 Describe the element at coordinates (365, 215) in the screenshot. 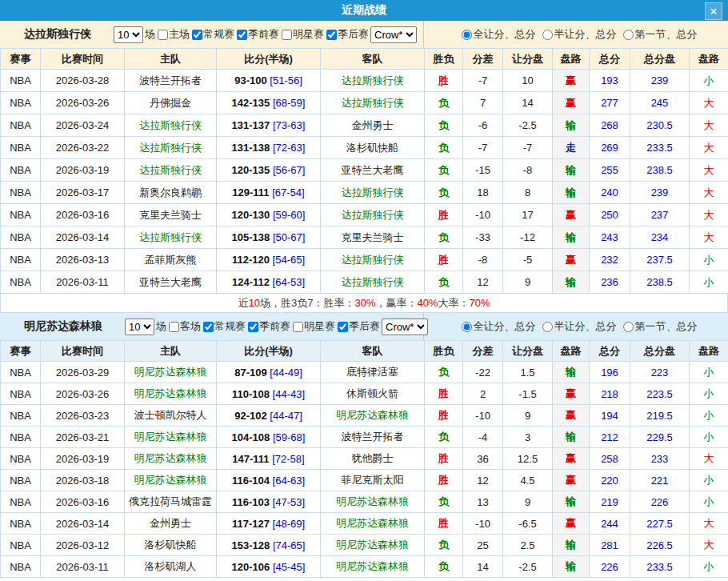

I see `table-row: NBA2026-03-16克里夫兰骑士120-130 [59-60]达拉斯独行侠…` at that location.